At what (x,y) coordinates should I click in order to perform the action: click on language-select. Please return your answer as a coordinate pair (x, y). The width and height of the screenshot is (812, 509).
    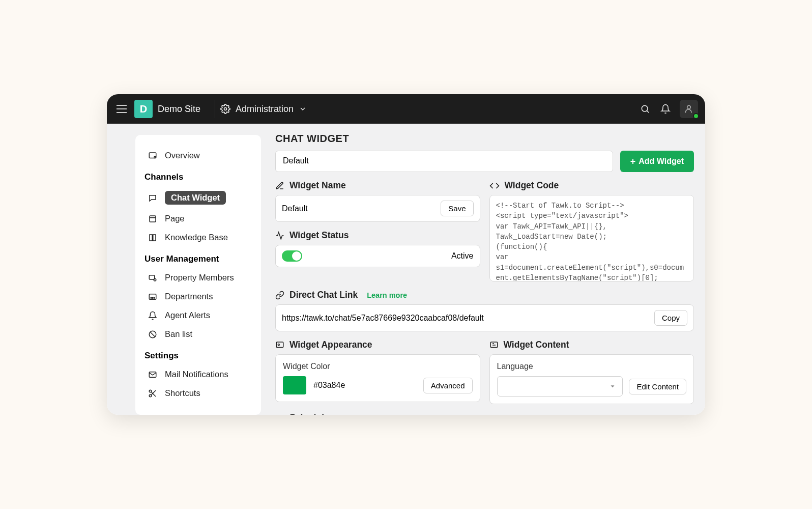
    Looking at the image, I should click on (560, 386).